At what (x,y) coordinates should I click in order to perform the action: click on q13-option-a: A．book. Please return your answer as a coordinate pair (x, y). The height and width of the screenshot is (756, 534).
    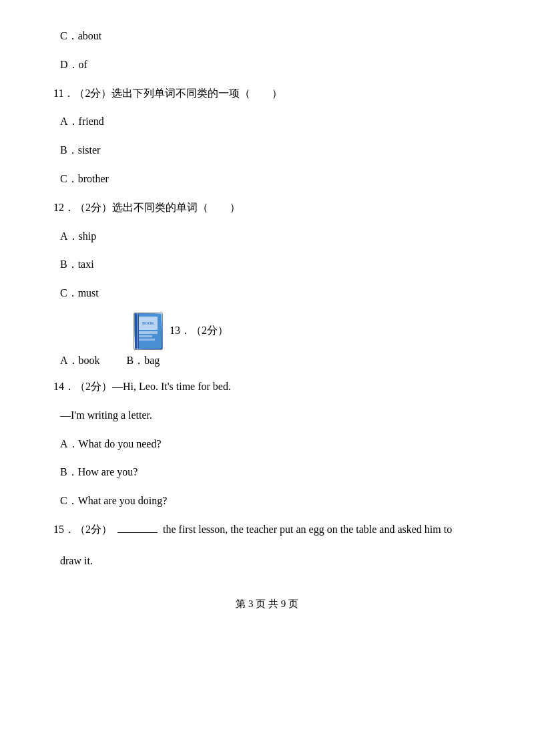
    Looking at the image, I should click on (80, 361).